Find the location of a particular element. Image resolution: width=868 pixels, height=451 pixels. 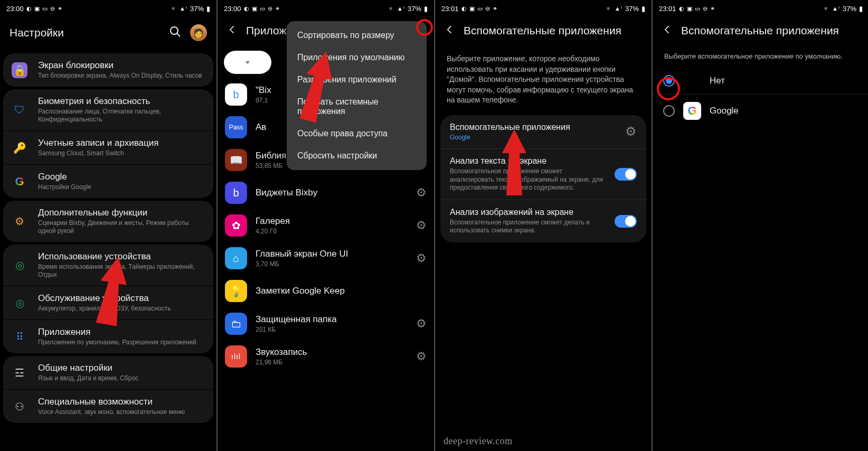

settings-item-lockscreen: 🔒 Экран блокировкиТип блокировки экрана,… is located at coordinates (108, 70).